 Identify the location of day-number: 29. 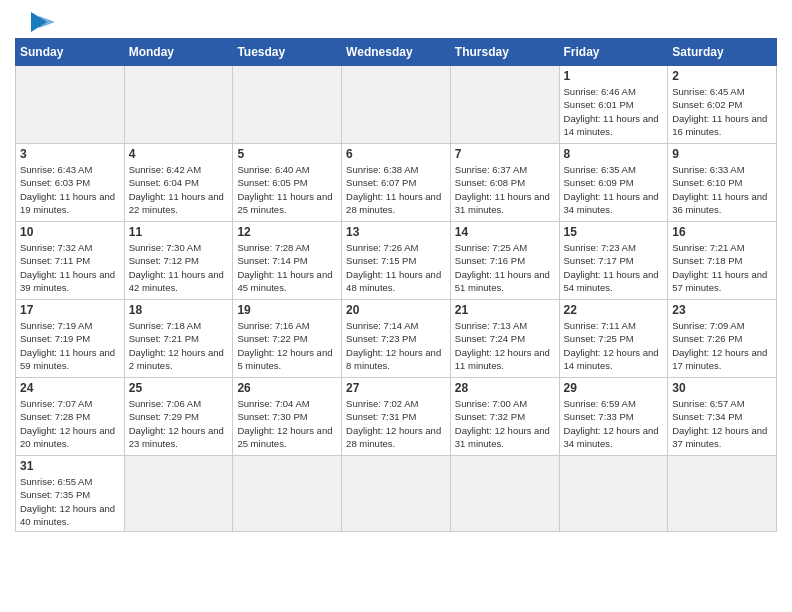
(614, 388).